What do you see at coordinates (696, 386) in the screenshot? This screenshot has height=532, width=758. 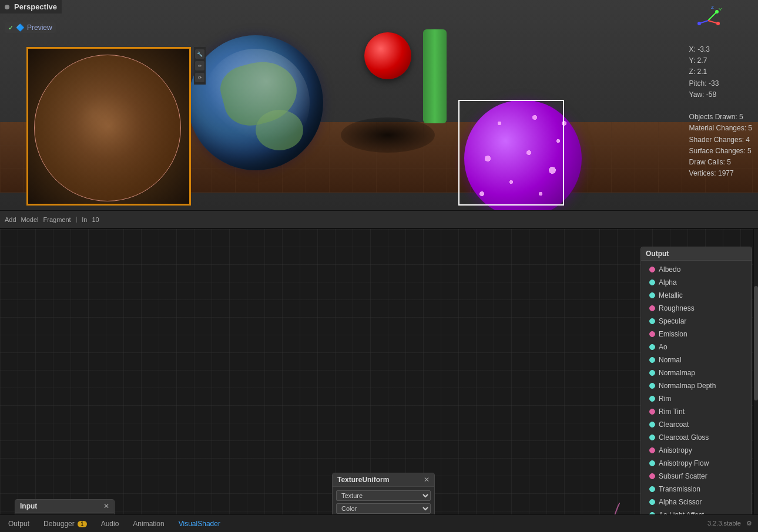 I see `out-normalmap-depth: Normalmap Depth` at bounding box center [696, 386].